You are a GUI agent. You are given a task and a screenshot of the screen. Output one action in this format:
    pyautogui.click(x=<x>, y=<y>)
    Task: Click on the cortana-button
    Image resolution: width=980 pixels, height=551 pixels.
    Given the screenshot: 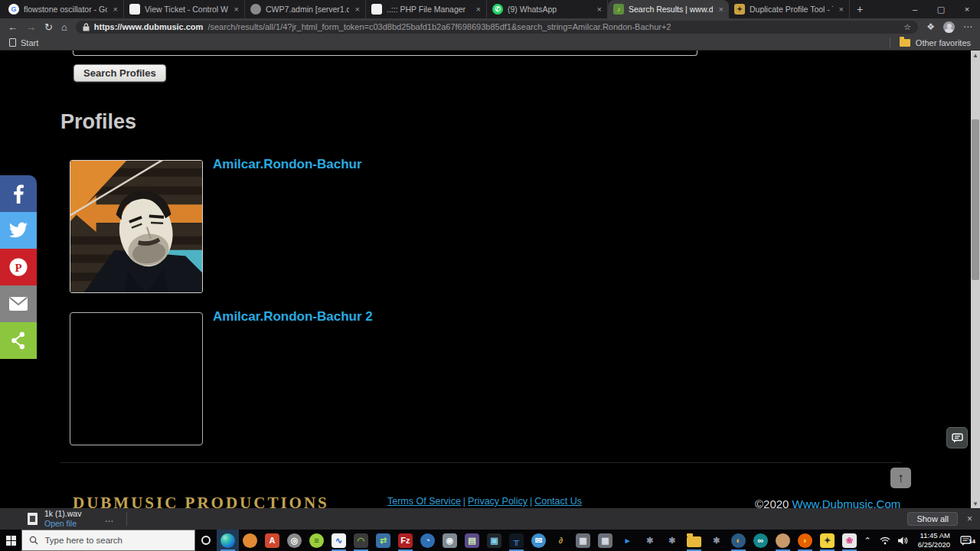 What is the action you would take?
    pyautogui.click(x=206, y=540)
    